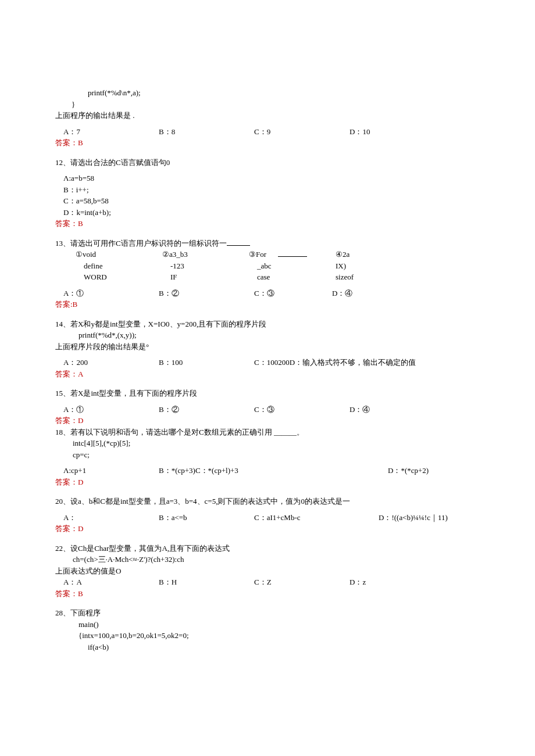 The height and width of the screenshot is (756, 535). What do you see at coordinates (268, 625) in the screenshot?
I see `q28-code1: main()` at bounding box center [268, 625].